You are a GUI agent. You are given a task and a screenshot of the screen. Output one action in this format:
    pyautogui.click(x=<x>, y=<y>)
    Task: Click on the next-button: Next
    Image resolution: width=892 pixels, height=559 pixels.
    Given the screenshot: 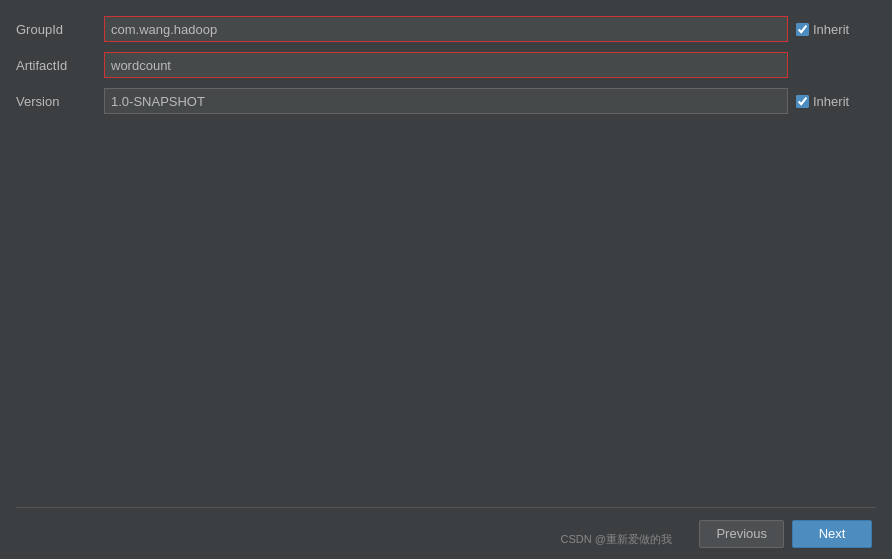 What is the action you would take?
    pyautogui.click(x=832, y=534)
    